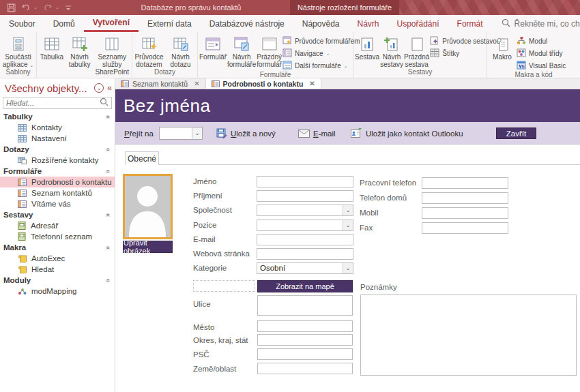 The height and width of the screenshot is (392, 580). What do you see at coordinates (502, 48) in the screenshot?
I see `macro-button: Makro` at bounding box center [502, 48].